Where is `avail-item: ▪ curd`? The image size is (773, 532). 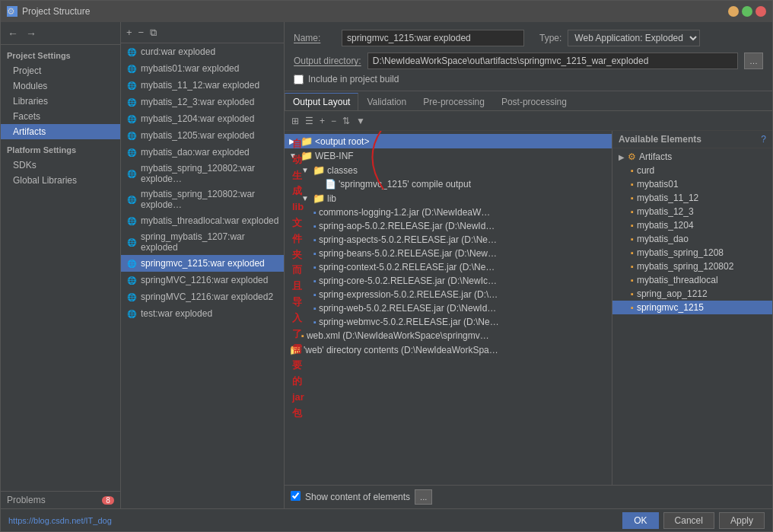 avail-item: ▪ curd is located at coordinates (692, 170).